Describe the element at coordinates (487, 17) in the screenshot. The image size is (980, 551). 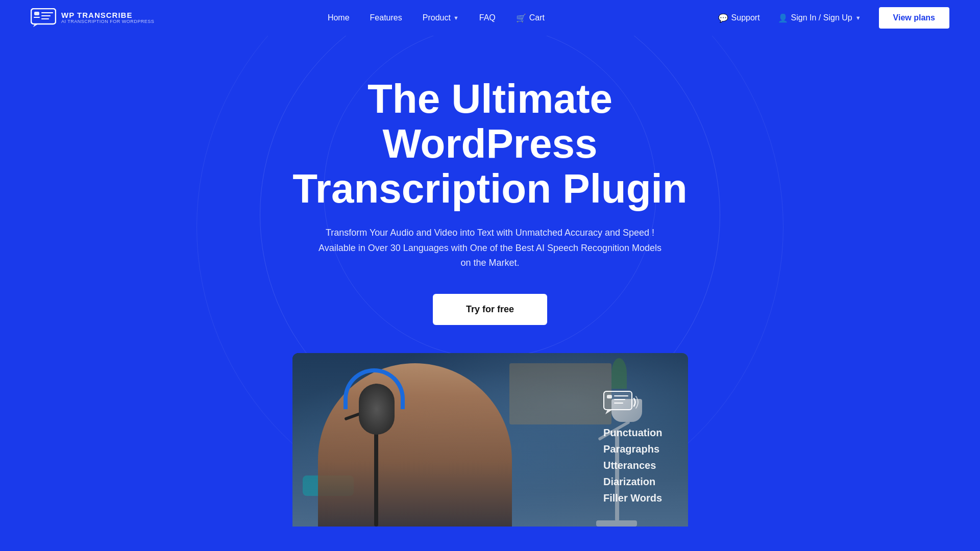
I see `nav-faq: FAQ` at that location.